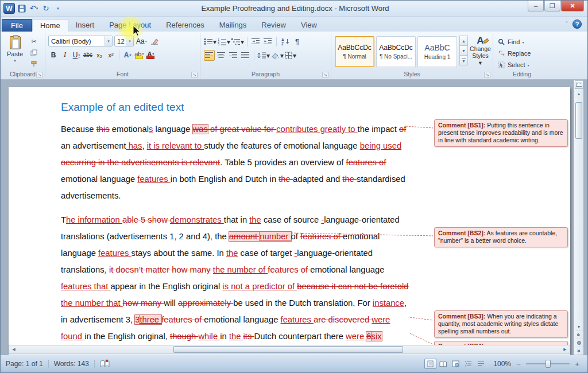 This screenshot has width=588, height=373. What do you see at coordinates (15, 52) in the screenshot?
I see `paste-button: Paste ▾` at bounding box center [15, 52].